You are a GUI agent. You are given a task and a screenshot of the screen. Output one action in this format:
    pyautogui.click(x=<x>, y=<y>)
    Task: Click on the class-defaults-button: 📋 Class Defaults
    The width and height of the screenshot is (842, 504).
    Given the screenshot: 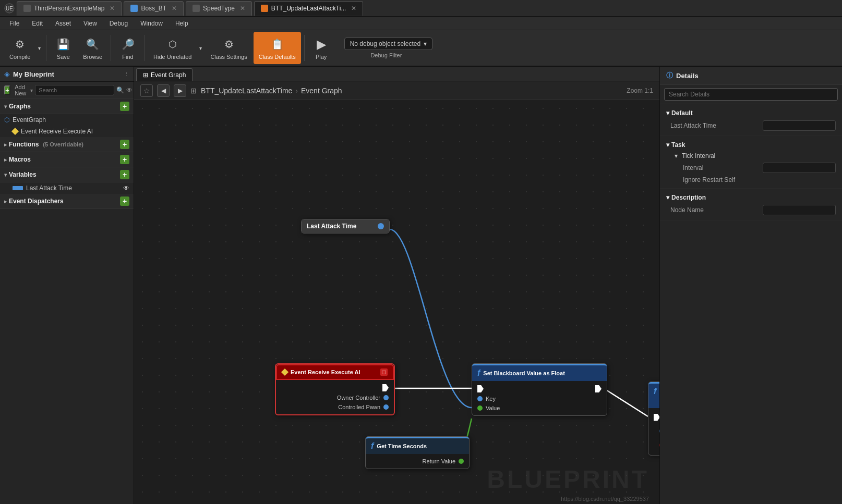 What is the action you would take?
    pyautogui.click(x=278, y=48)
    